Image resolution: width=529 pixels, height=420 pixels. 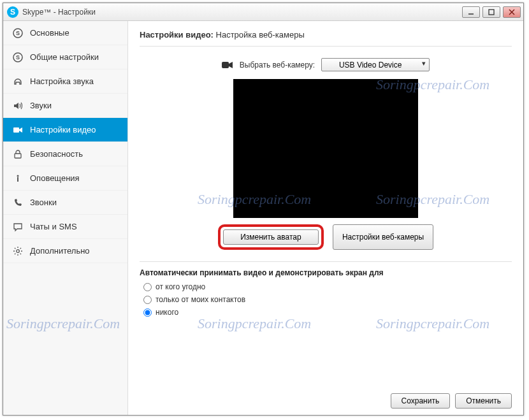 I want to click on gear-icon, so click(x=18, y=251).